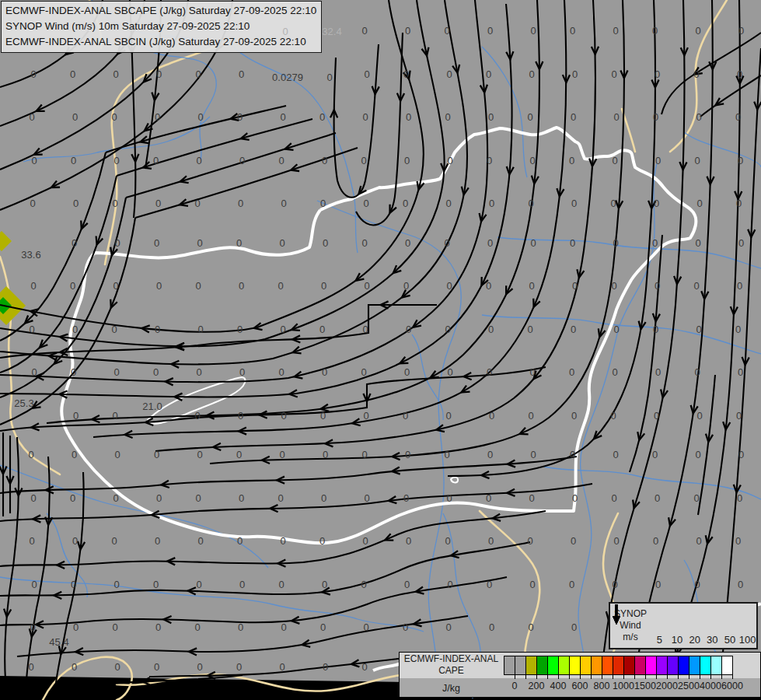 The width and height of the screenshot is (761, 700). What do you see at coordinates (580, 675) in the screenshot?
I see `cape-legend-box: ECMWF-INDEX-ANAL CAPE J/kg 0200400600800…` at bounding box center [580, 675].